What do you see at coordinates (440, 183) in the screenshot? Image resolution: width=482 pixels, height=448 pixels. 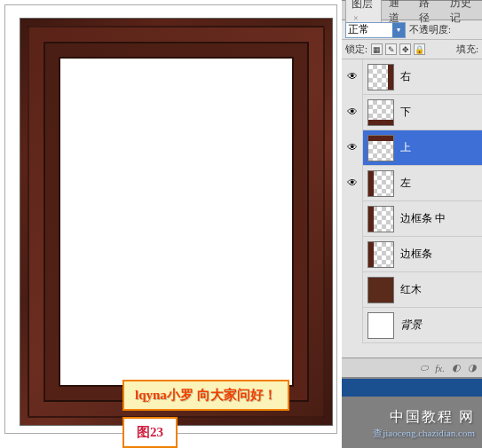 I see `layer-name: 左` at bounding box center [440, 183].